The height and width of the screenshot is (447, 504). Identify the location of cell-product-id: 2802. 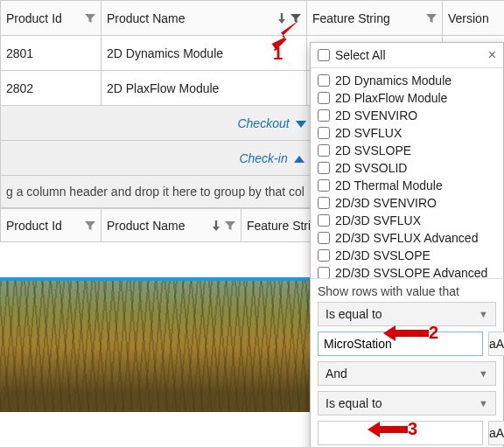
(51, 88).